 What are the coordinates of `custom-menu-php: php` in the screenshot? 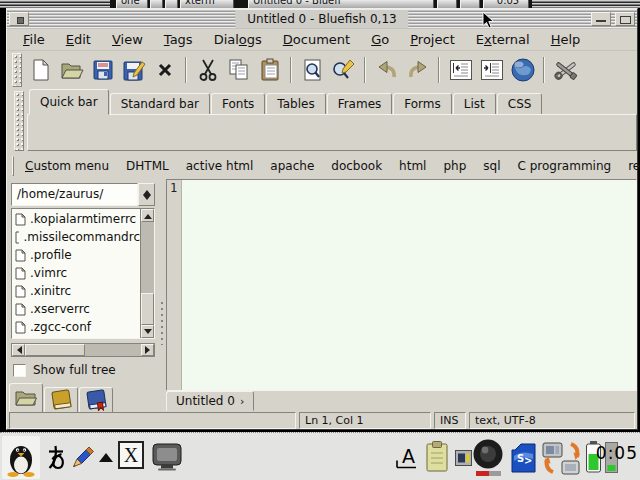 It's located at (454, 166).